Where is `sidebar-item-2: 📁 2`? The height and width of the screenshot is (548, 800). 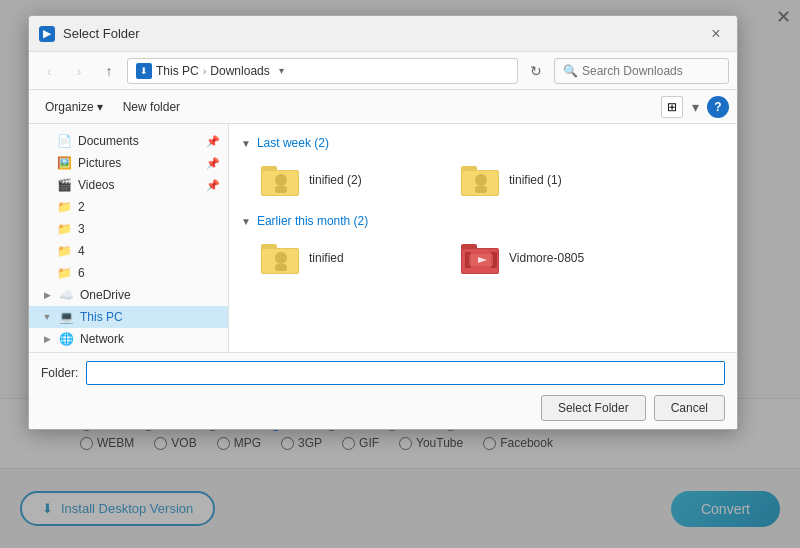
sidebar-item-2: 📁 2 is located at coordinates (128, 207).